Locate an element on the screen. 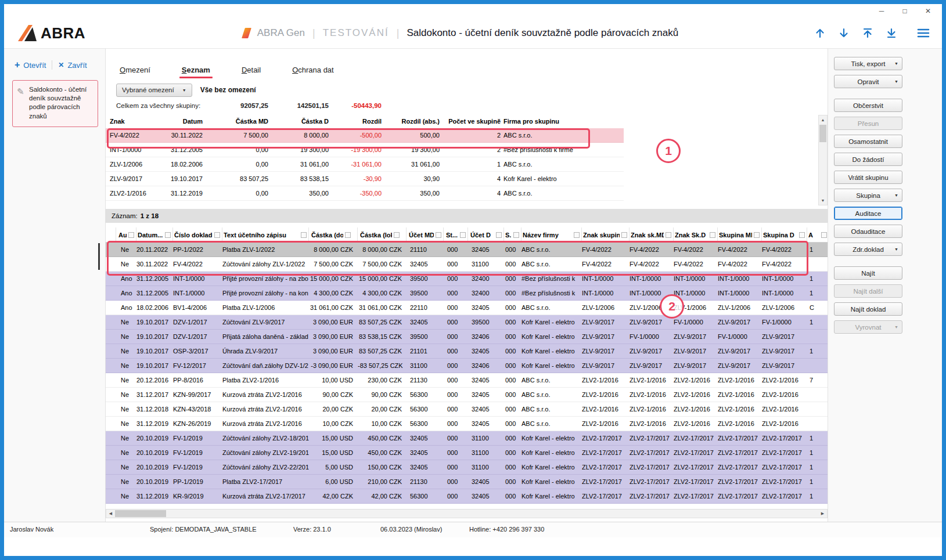 This screenshot has height=560, width=946. column-header-rozdil: Rozdíl is located at coordinates (355, 122).